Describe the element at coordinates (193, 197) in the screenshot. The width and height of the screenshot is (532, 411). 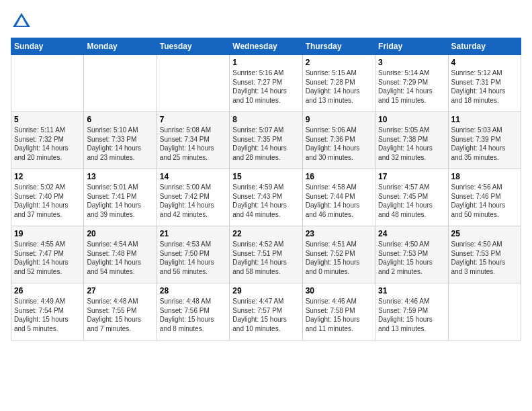
I see `calendar-cell: 14Sunrise: 5:00 AM Sunset: 7:42 PM Dayli…` at that location.